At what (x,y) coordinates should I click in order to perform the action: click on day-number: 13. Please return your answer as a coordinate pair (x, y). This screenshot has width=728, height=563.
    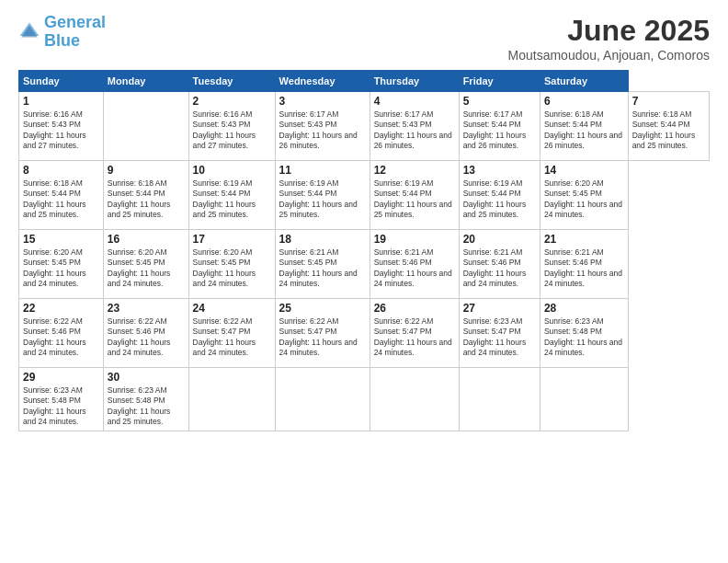
    Looking at the image, I should click on (500, 170).